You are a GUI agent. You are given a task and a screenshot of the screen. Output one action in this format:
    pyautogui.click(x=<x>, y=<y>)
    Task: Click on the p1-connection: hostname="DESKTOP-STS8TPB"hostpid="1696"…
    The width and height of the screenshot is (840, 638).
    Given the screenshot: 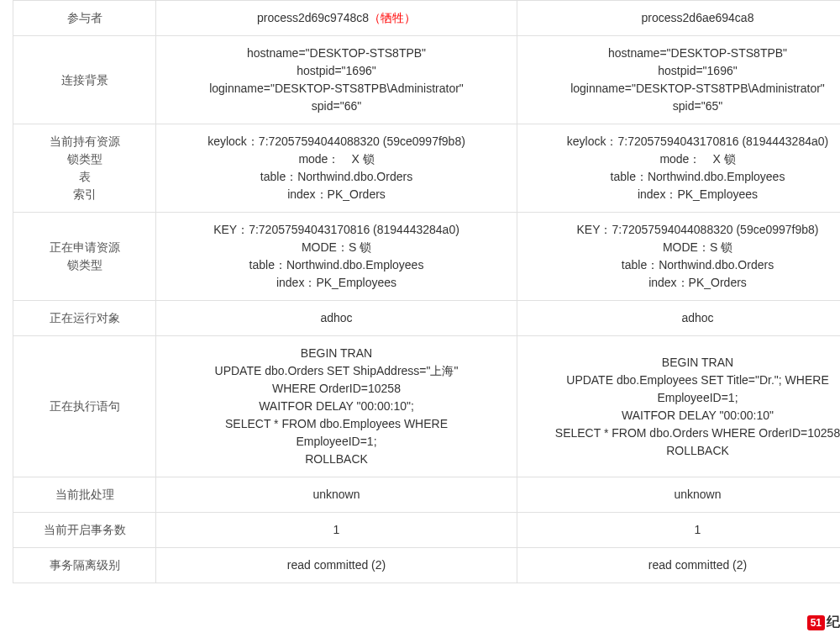 What is the action you would take?
    pyautogui.click(x=337, y=81)
    